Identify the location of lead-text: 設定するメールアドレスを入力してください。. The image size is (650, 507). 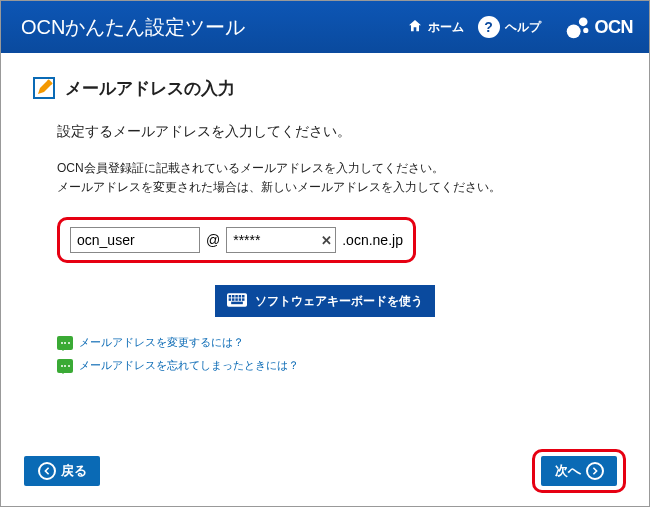
(338, 132).